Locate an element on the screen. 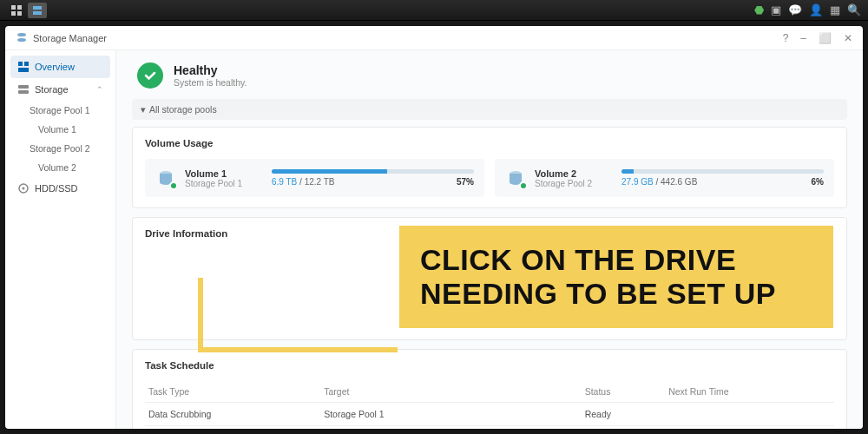 The height and width of the screenshot is (434, 868). sidebar: Overview Storage ⌃ Storage Pool 1 Volume… is located at coordinates (61, 240).